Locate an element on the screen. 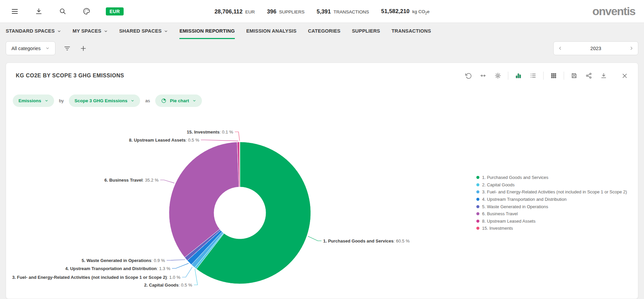  chart-config-row: Emissions by Scope 3 GHG Emissions as Pi… is located at coordinates (322, 98).